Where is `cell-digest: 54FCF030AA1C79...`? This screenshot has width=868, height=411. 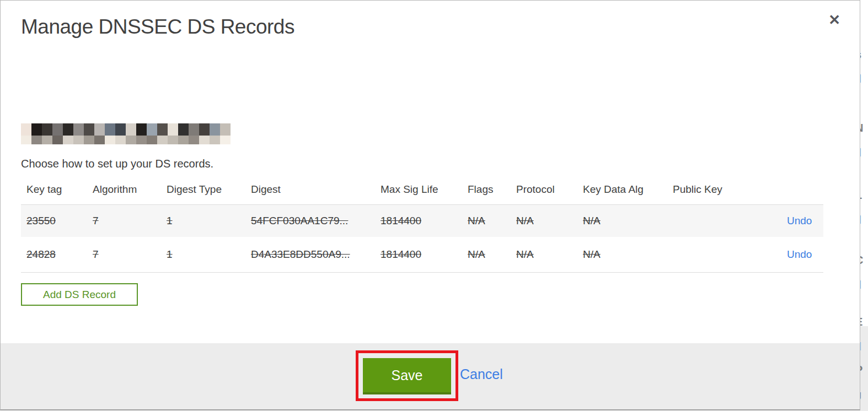
cell-digest: 54FCF030AA1C79... is located at coordinates (315, 221).